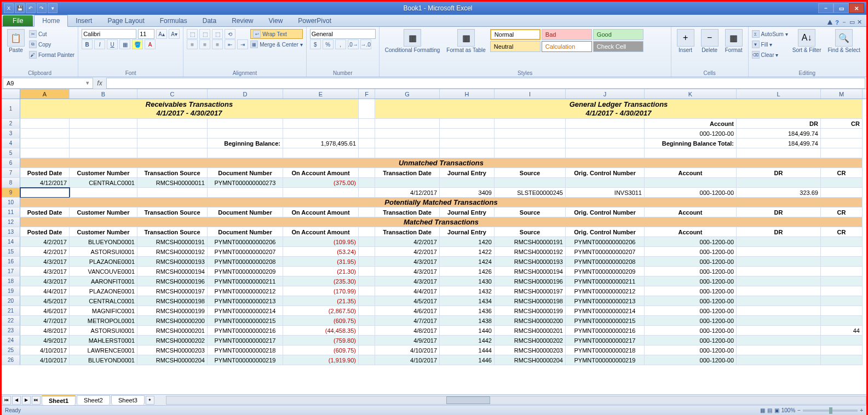  Describe the element at coordinates (276, 21) in the screenshot. I see `tab-view: View` at that location.